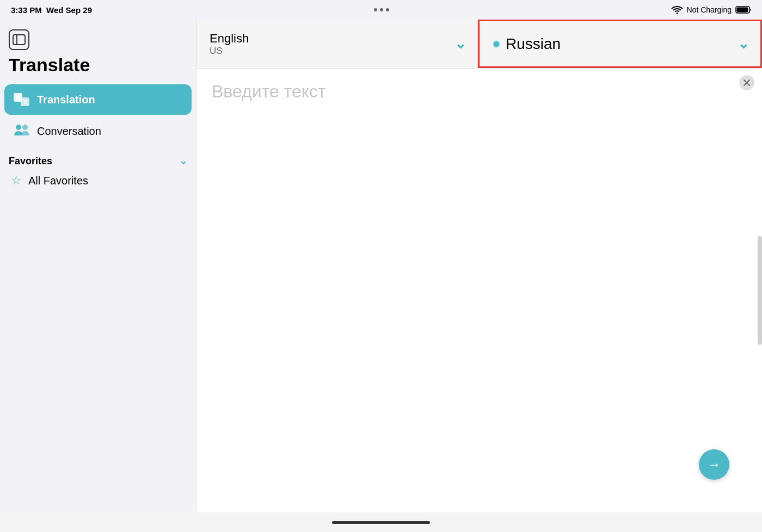  I want to click on left-lang-info: English US, so click(229, 44).